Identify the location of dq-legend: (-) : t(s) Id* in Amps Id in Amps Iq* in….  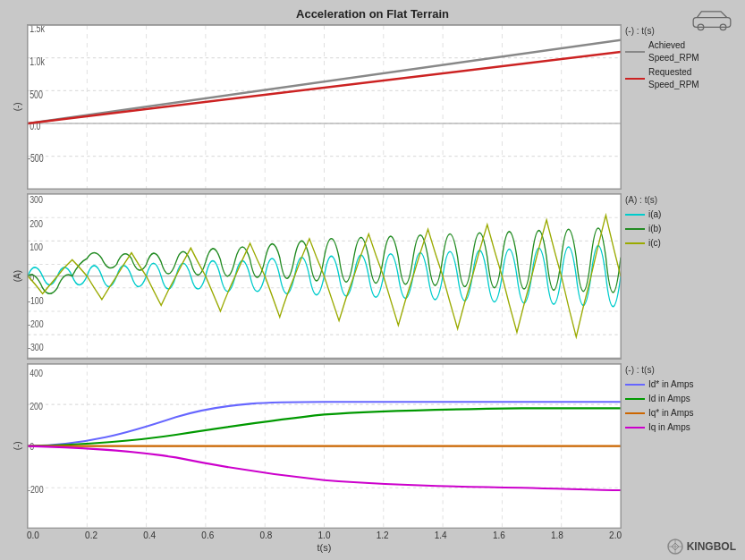
(680, 445).